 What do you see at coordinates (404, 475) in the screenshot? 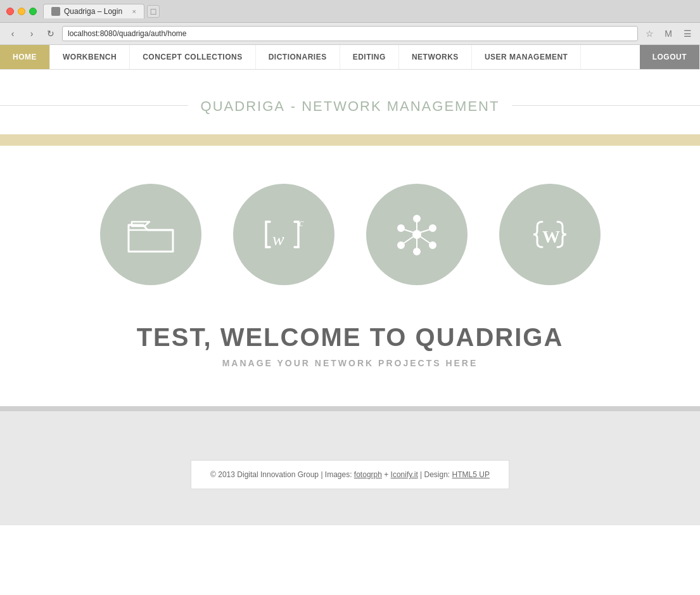
I see `footer-link-iconify: Iconify.it` at bounding box center [404, 475].